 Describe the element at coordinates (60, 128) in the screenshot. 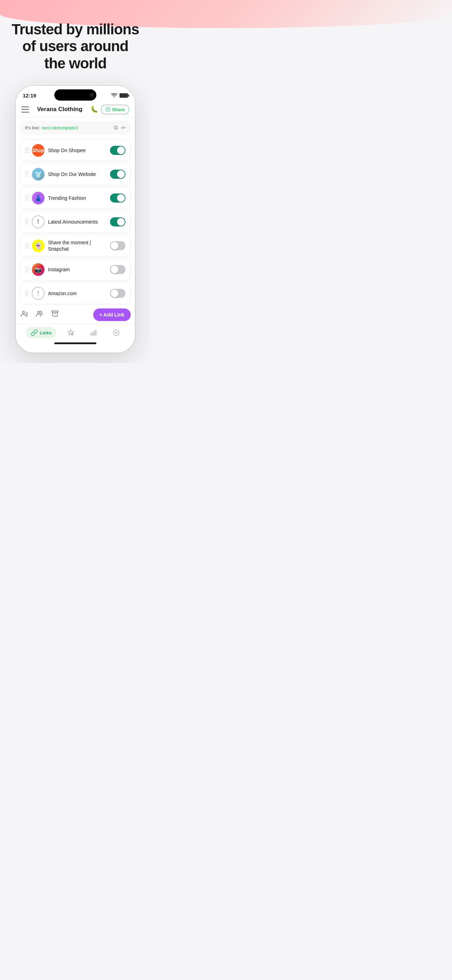

I see `url-link: nexl.ink/template3` at that location.